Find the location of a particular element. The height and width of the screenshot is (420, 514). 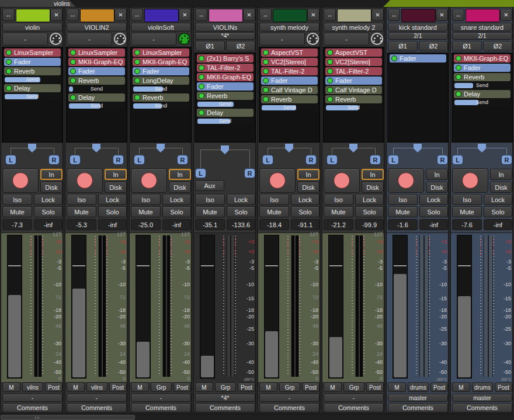

gain-display: -7.3 is located at coordinates (18, 224).